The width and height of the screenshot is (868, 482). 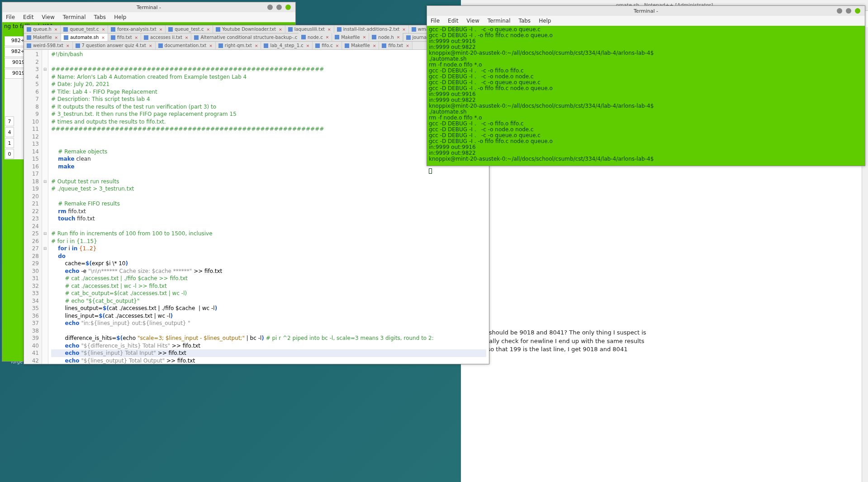 What do you see at coordinates (269, 219) in the screenshot?
I see `code-line: touch fifo.txt` at bounding box center [269, 219].